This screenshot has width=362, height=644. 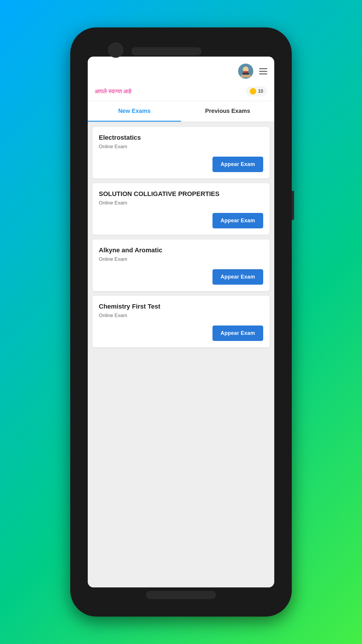 I want to click on exam-title-3: Alkyne and Aromatic, so click(x=181, y=250).